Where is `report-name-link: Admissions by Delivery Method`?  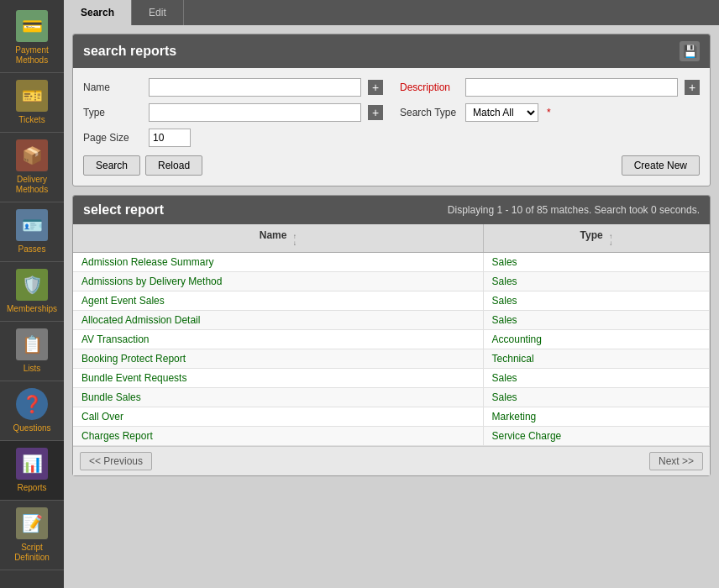
report-name-link: Admissions by Delivery Method is located at coordinates (151, 281).